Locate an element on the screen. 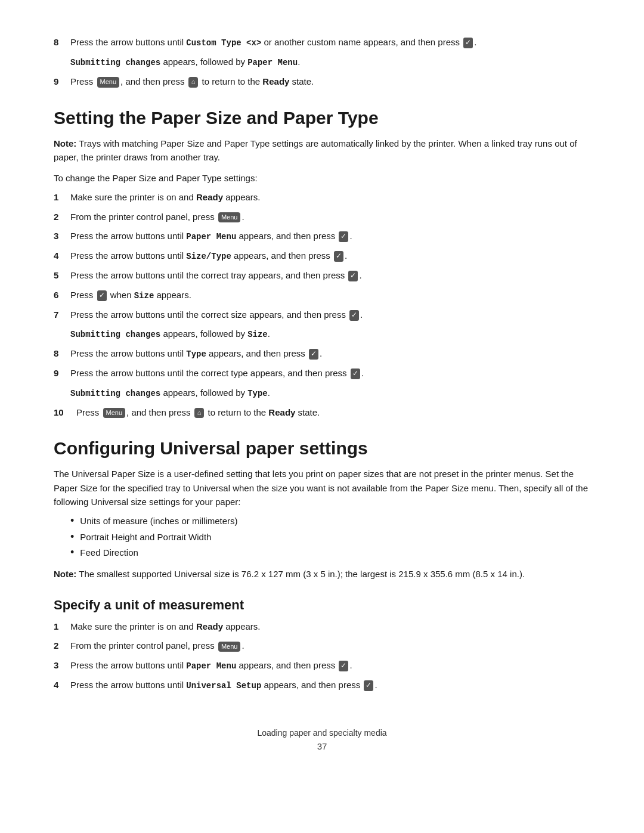 This screenshot has width=644, height=833. s1-step-1: 1 Make sure the printer is on and Ready … is located at coordinates (322, 198).